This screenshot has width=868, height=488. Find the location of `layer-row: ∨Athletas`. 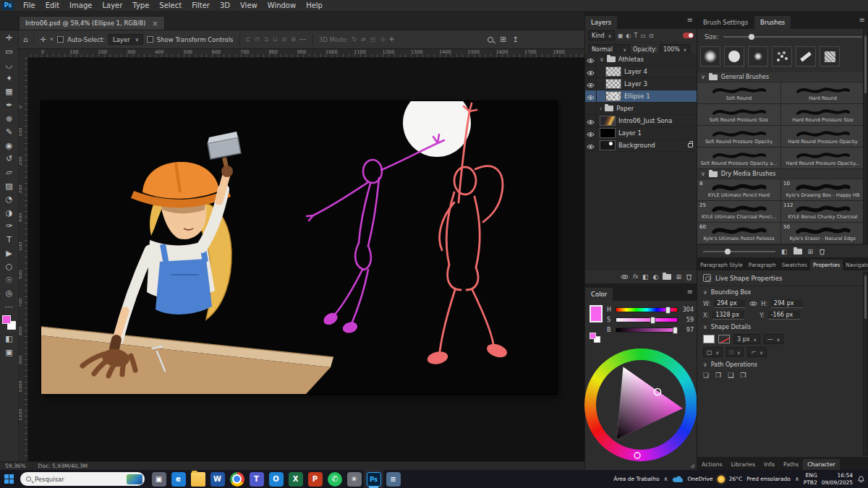

layer-row: ∨Athletas is located at coordinates (641, 59).